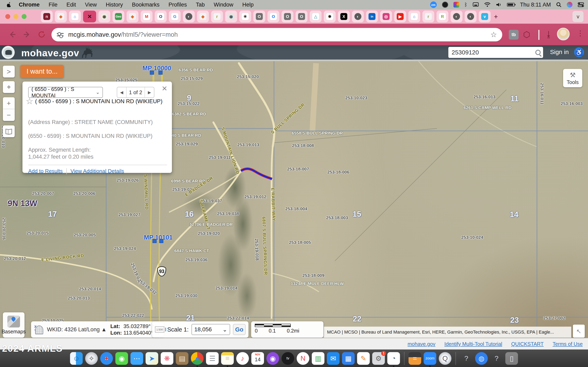 The image size is (588, 367). I want to click on menu-item-edit: Edit, so click(71, 5).